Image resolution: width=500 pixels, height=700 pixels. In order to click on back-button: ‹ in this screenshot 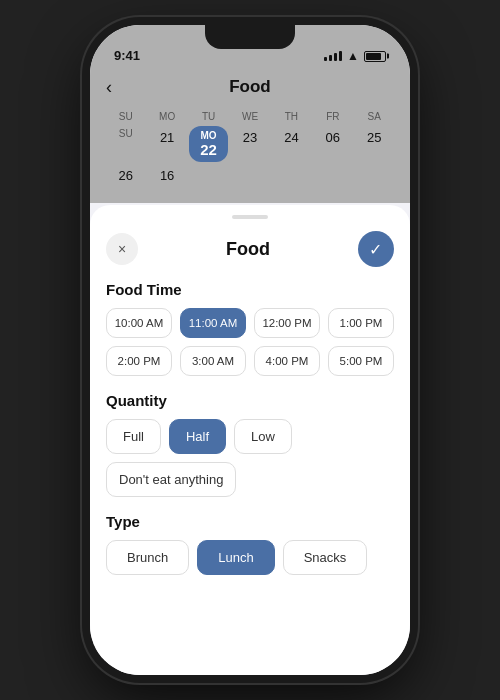, I will do `click(109, 88)`.